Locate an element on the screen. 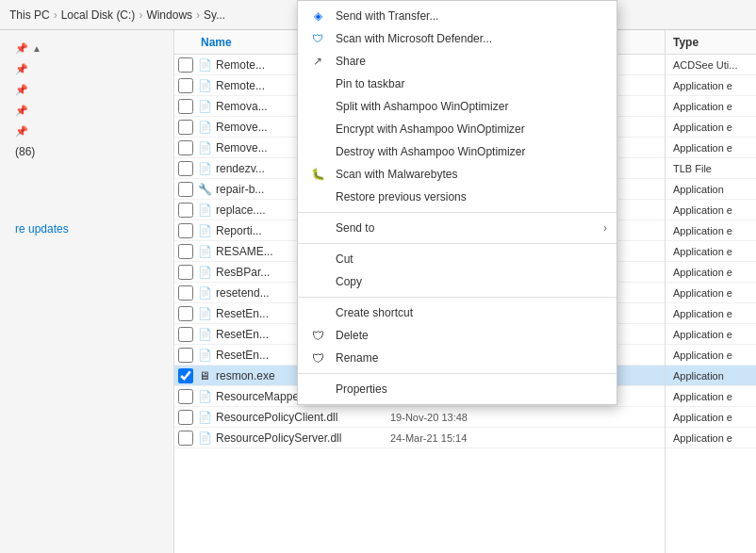  context-menu-item: Send to› is located at coordinates (457, 228).